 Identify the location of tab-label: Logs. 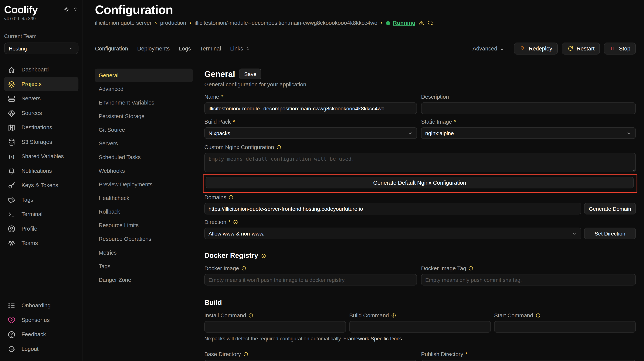
(185, 49).